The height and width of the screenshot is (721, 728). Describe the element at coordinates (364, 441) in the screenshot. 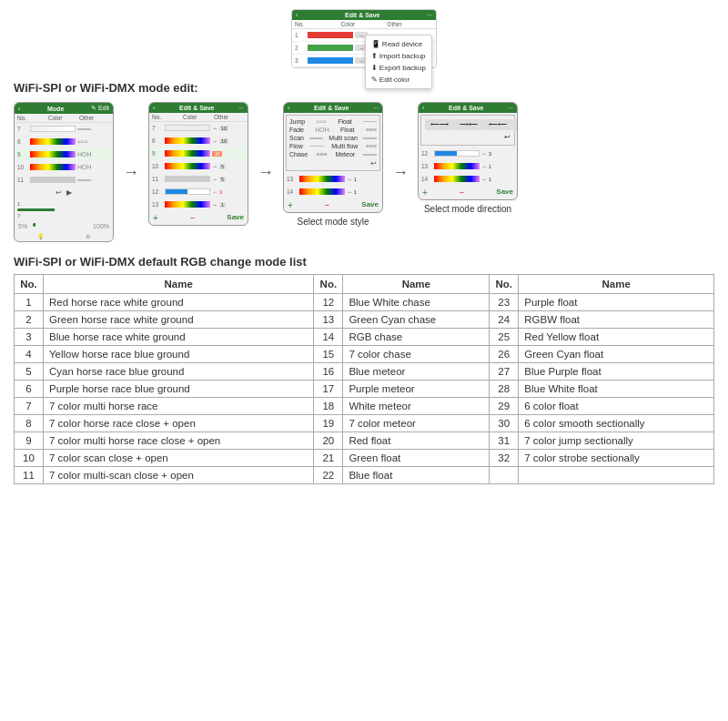

I see `table-row: 97 color multi horse race close + open20…` at that location.